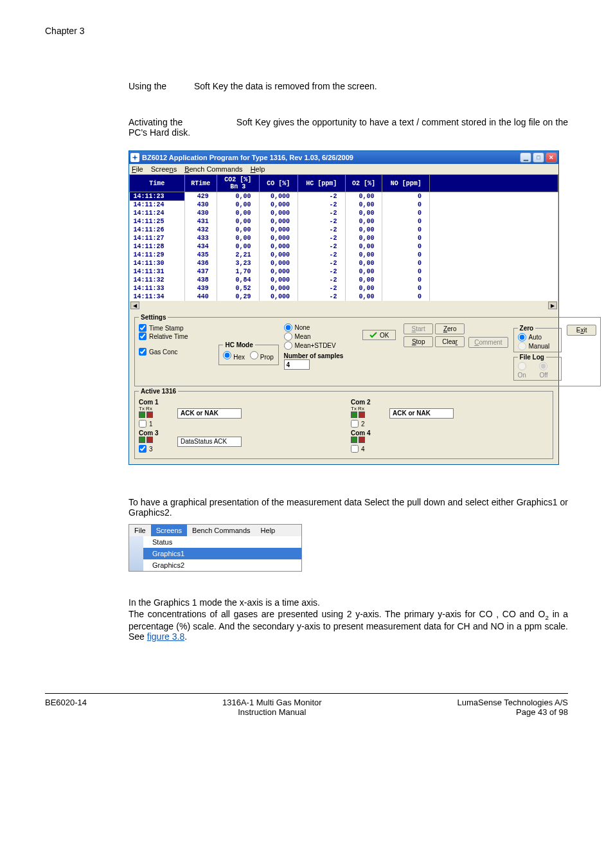 This screenshot has height=868, width=613. I want to click on settings-group: Settings Time Stamp Relative Time Gas Co…, so click(368, 350).